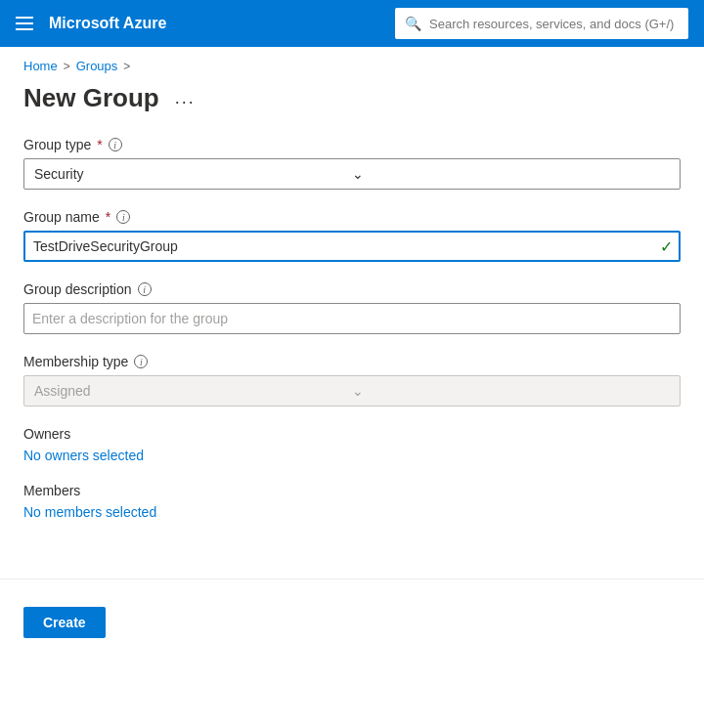  I want to click on page-header: New Group ..., so click(352, 104).